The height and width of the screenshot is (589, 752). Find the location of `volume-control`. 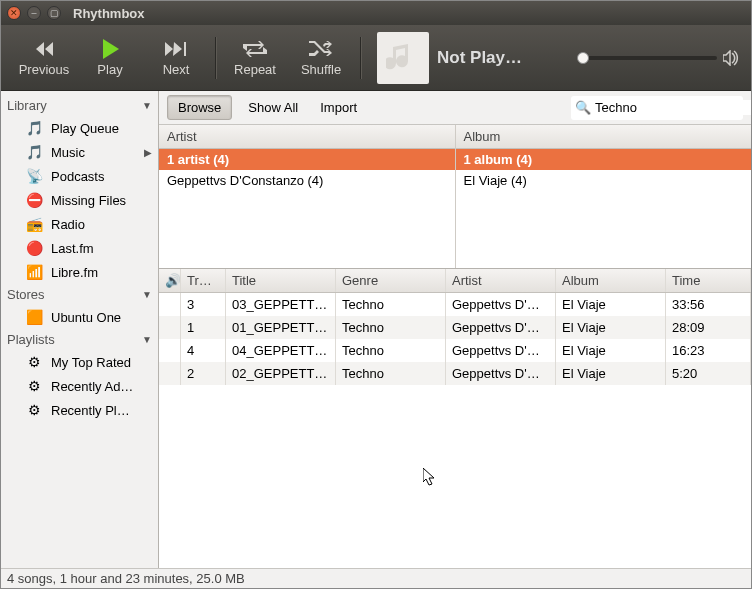

volume-control is located at coordinates (659, 58).